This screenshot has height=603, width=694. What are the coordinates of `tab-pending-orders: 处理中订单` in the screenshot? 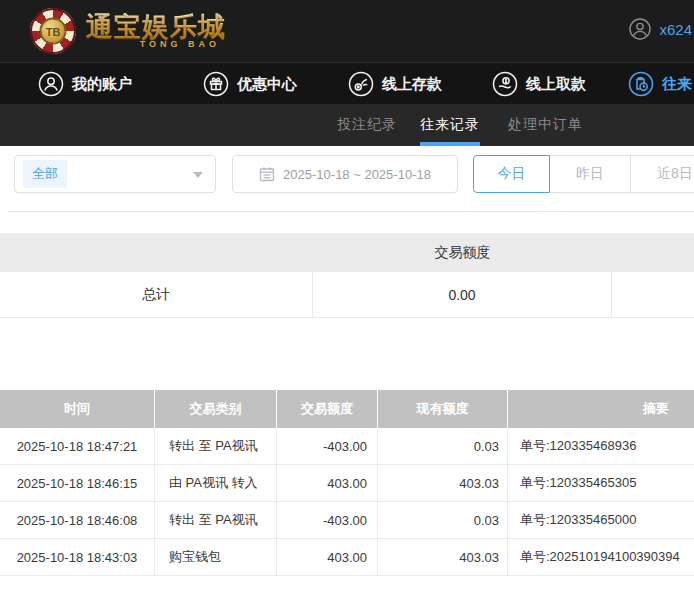 It's located at (546, 125).